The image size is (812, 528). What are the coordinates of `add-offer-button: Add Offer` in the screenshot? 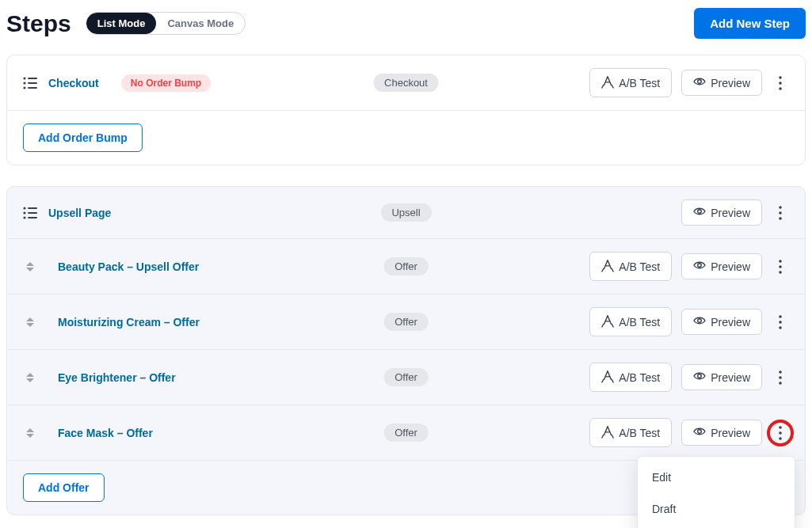 It's located at (63, 488).